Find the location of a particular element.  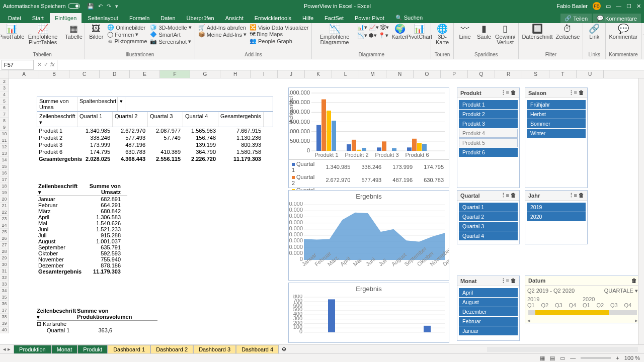

close-icon: ✕ is located at coordinates (639, 6).